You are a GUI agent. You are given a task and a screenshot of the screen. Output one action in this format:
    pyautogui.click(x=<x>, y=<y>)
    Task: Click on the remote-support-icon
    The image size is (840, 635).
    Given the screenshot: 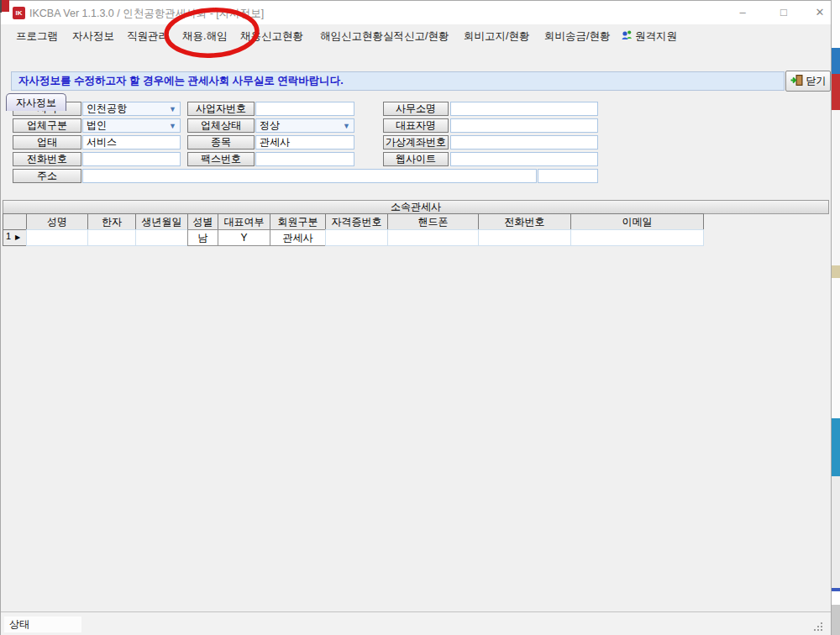 What is the action you would take?
    pyautogui.click(x=627, y=37)
    